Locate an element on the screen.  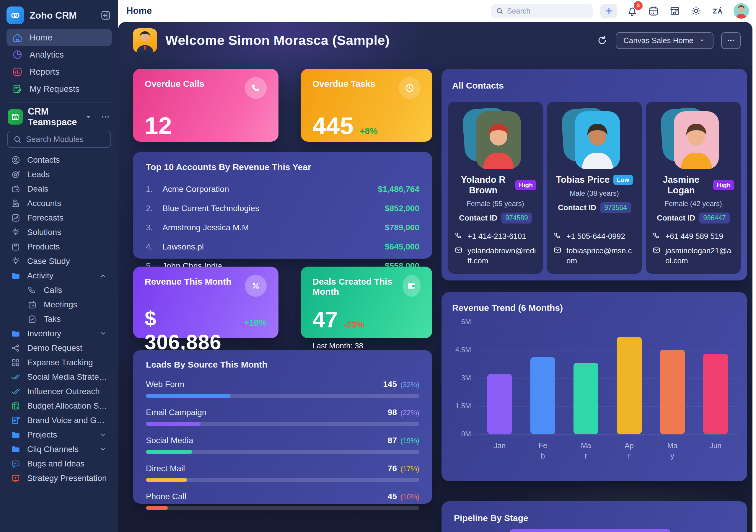
calendar-icon is located at coordinates (654, 11).